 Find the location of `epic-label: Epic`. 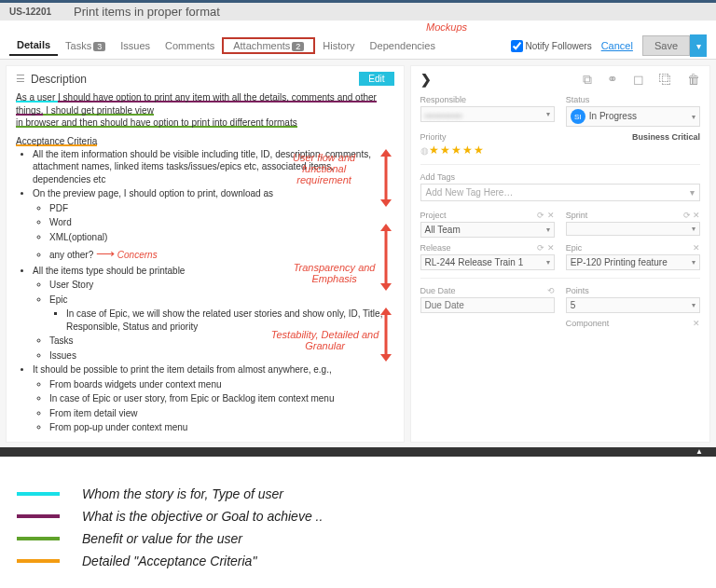

epic-label: Epic is located at coordinates (574, 248).